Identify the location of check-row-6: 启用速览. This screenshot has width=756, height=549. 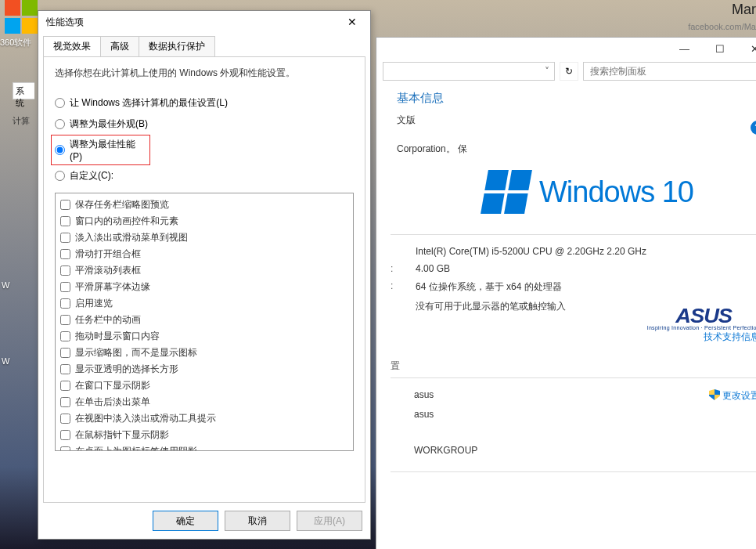
(204, 304).